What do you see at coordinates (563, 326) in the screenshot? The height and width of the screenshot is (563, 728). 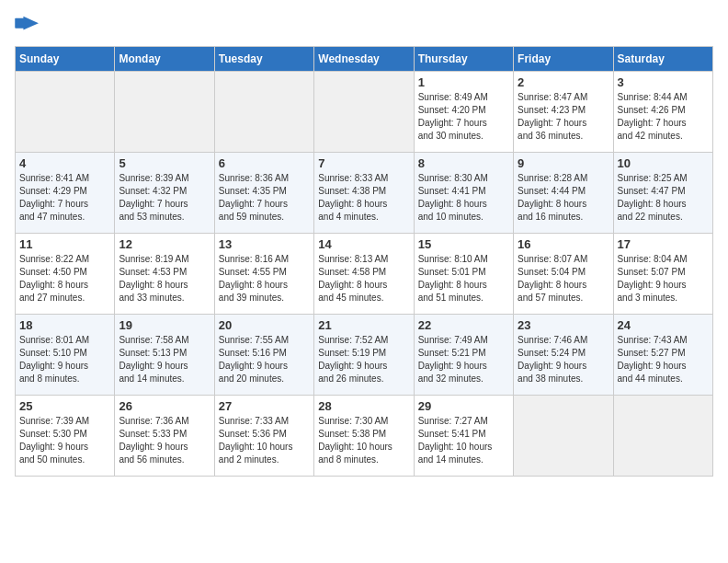 I see `day-number: 23` at bounding box center [563, 326].